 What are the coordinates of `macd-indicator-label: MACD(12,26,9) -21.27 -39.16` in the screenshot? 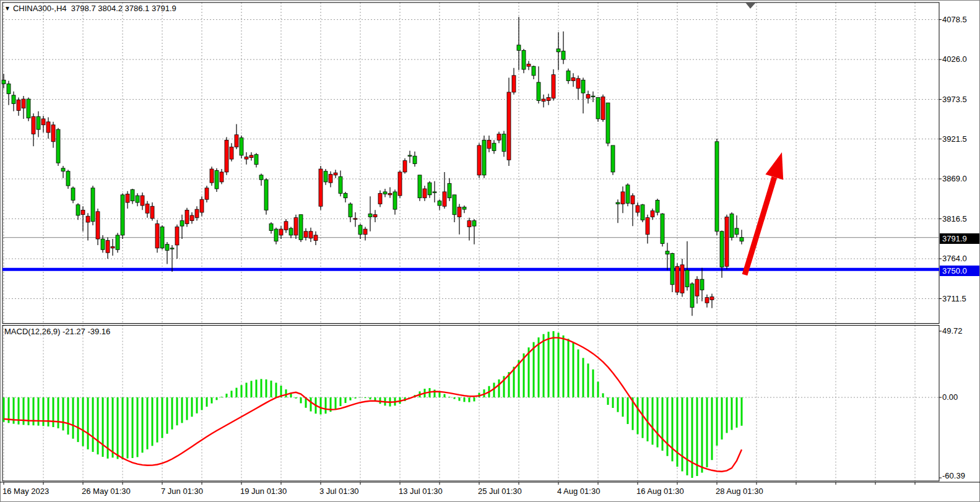 It's located at (57, 332).